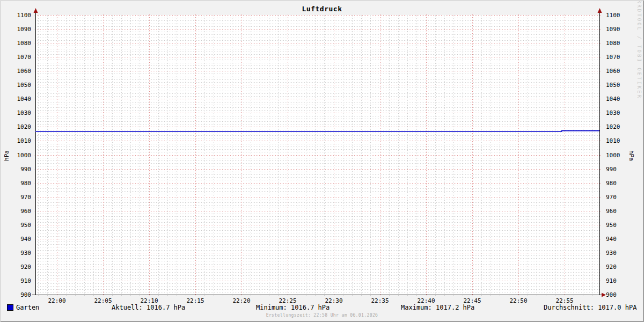 This screenshot has width=644, height=322. Describe the element at coordinates (16, 225) in the screenshot. I see `y-tick-label-left: 950` at that location.